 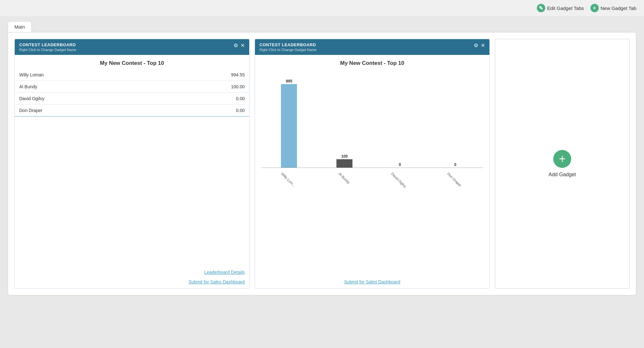 What do you see at coordinates (132, 110) in the screenshot?
I see `table-row: Don Draper0.00` at bounding box center [132, 110].